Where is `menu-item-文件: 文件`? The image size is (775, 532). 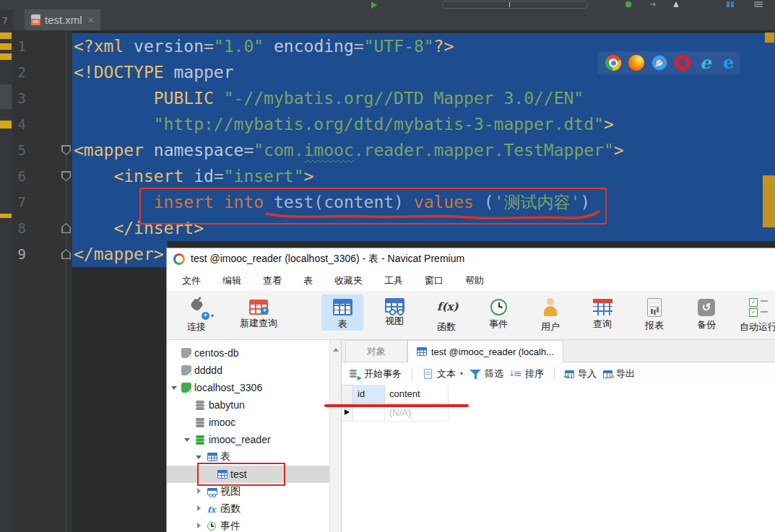 menu-item-文件: 文件 is located at coordinates (191, 281).